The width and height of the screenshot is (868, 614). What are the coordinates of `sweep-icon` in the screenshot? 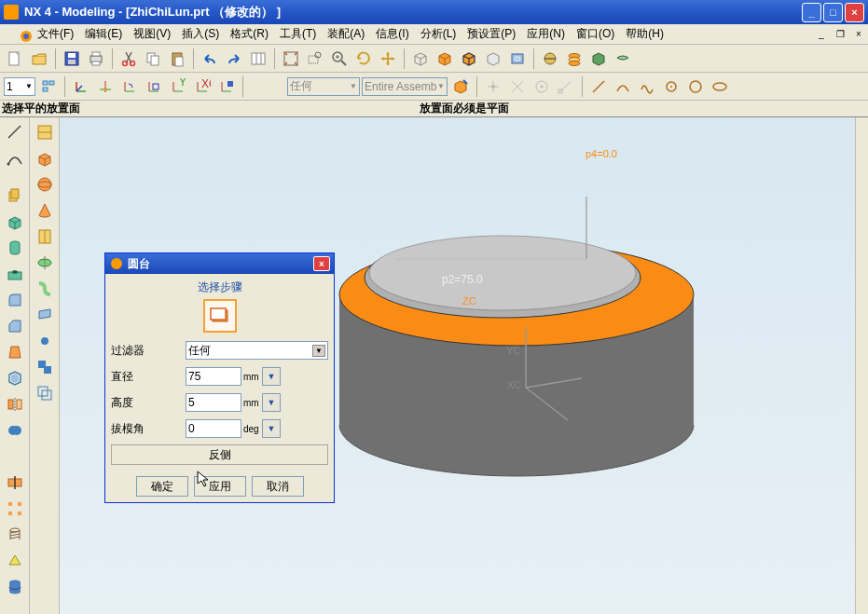 It's located at (45, 289).